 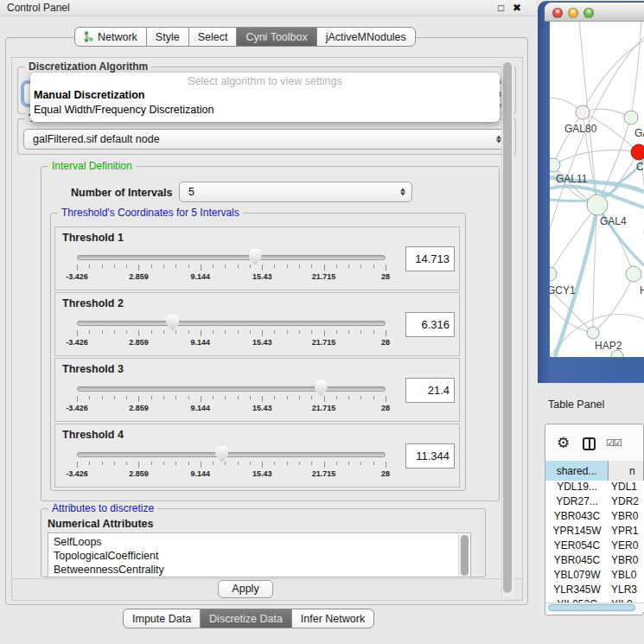 I want to click on gear-icon: ⚙, so click(x=564, y=443).